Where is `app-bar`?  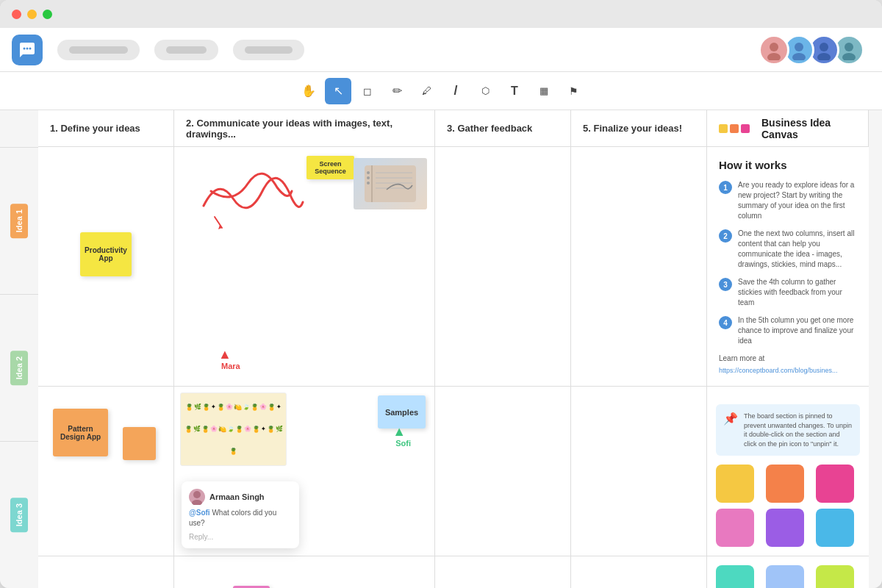
app-bar is located at coordinates (441, 50).